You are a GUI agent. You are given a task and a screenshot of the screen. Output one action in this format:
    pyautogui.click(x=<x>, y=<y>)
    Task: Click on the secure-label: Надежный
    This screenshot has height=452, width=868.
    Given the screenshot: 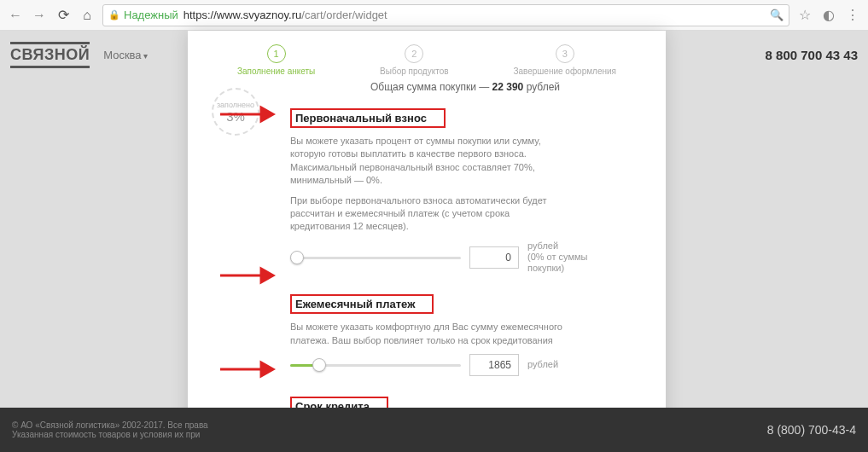 What is the action you would take?
    pyautogui.click(x=151, y=15)
    